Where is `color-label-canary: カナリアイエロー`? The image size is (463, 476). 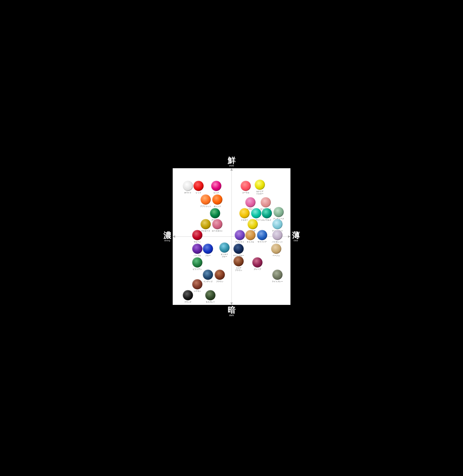 color-label-canary: カナリアイエロー is located at coordinates (260, 193).